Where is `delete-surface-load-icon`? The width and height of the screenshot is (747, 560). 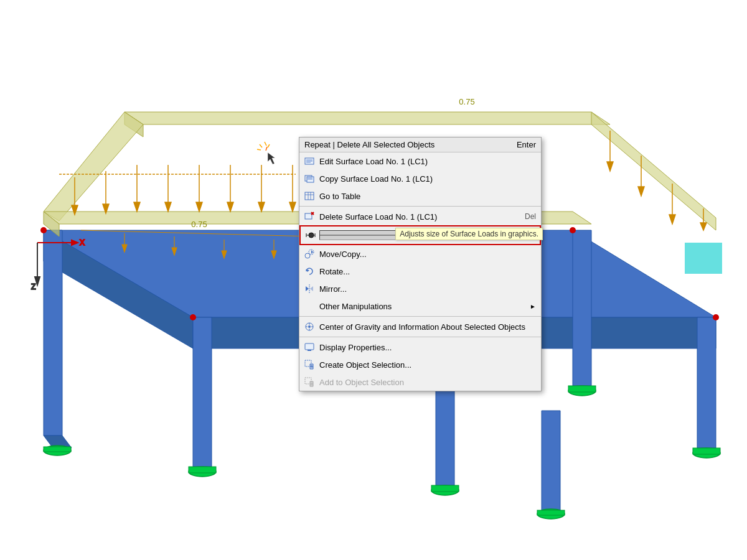
delete-surface-load-icon is located at coordinates (309, 217).